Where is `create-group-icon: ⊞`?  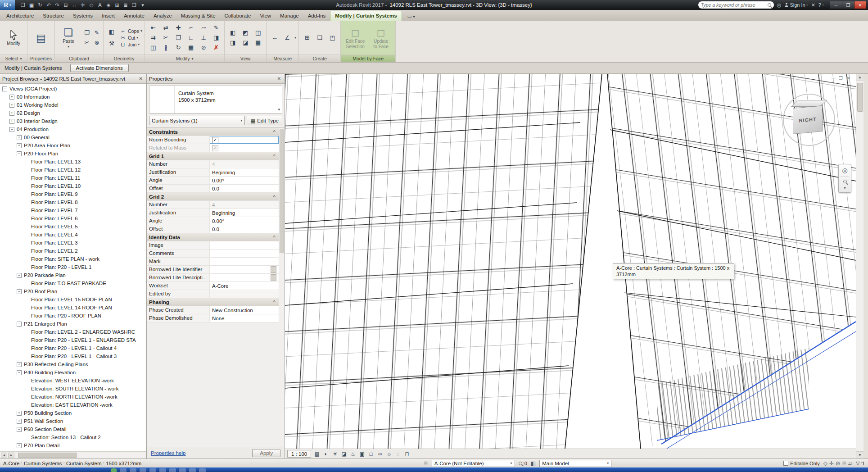
create-group-icon: ⊞ is located at coordinates (307, 38).